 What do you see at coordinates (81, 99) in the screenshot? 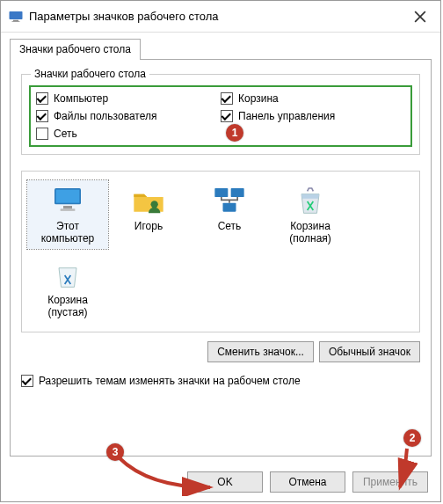
I see `checkbox-label: Компьютер` at bounding box center [81, 99].